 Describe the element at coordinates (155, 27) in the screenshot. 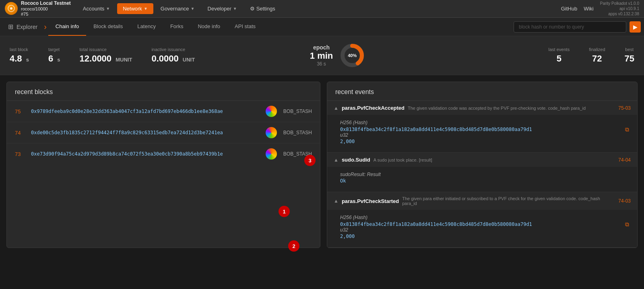

I see `tabs: Chain info Block details Latency Forks N…` at that location.